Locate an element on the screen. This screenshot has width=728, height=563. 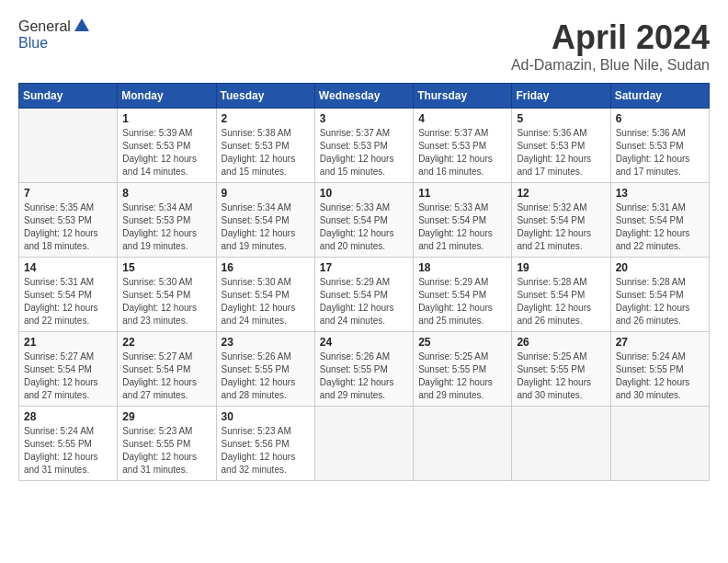
day-number: 22 is located at coordinates (166, 342).